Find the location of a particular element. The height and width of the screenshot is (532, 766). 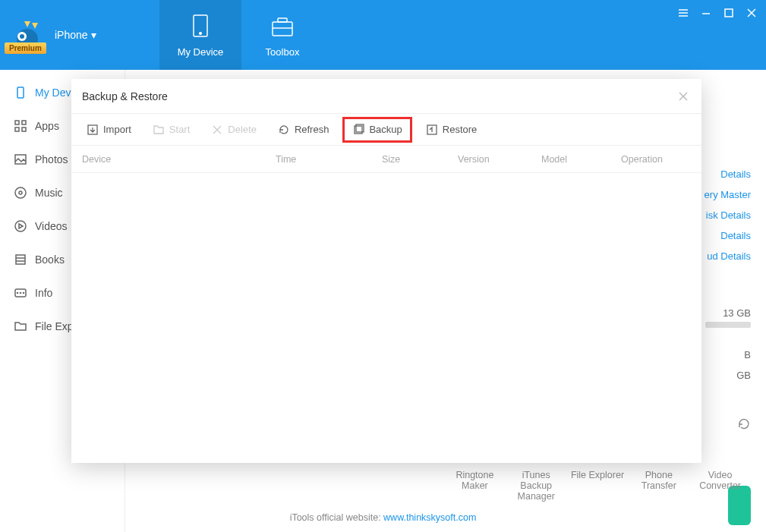

bottom-tools: Ringtone Maker iTunes Backup Manager Fil… is located at coordinates (597, 486).